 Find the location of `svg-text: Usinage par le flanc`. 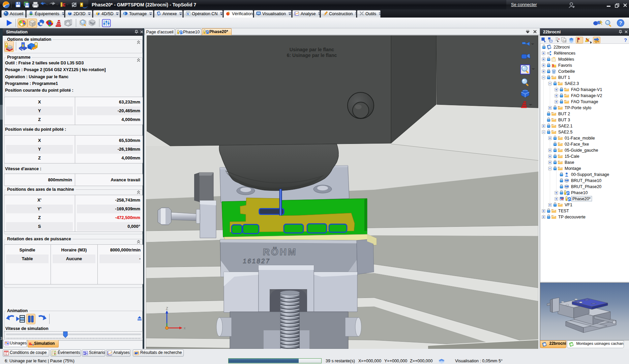

svg-text: Usinage par le flanc is located at coordinates (312, 50).